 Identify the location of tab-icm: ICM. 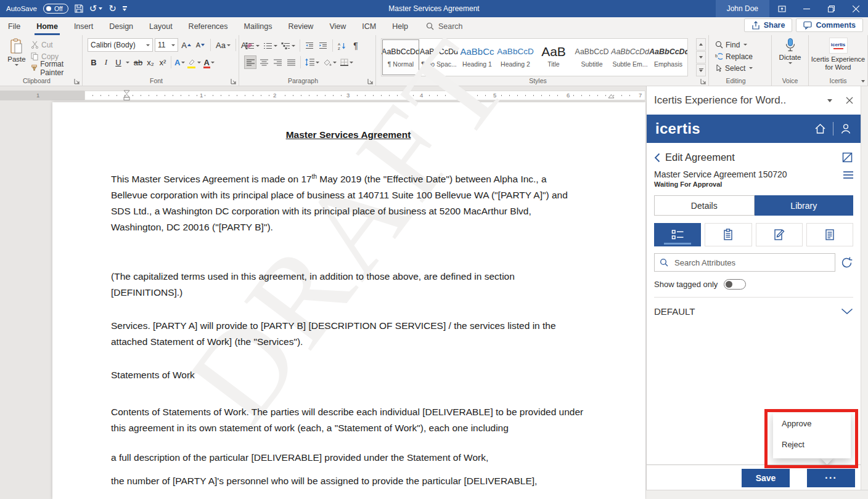
(369, 26).